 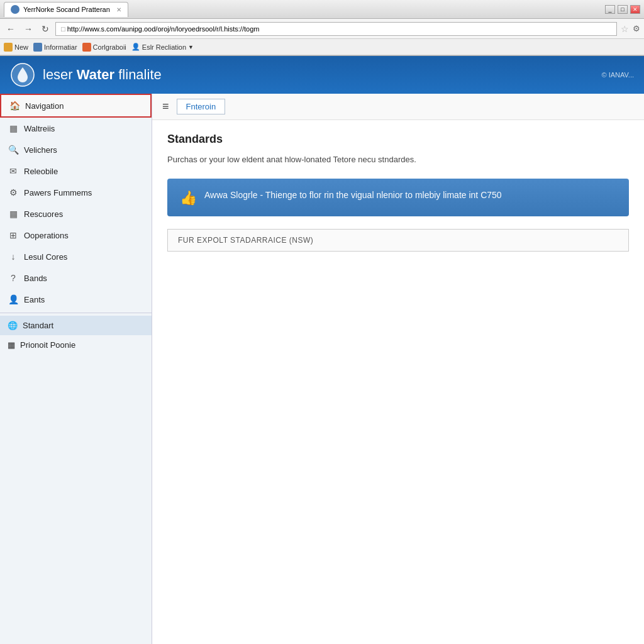 What do you see at coordinates (322, 29) in the screenshot?
I see `address-bar: ← → ↻ □ http://www.s.com/aunipg.ood/oroj…` at bounding box center [322, 29].